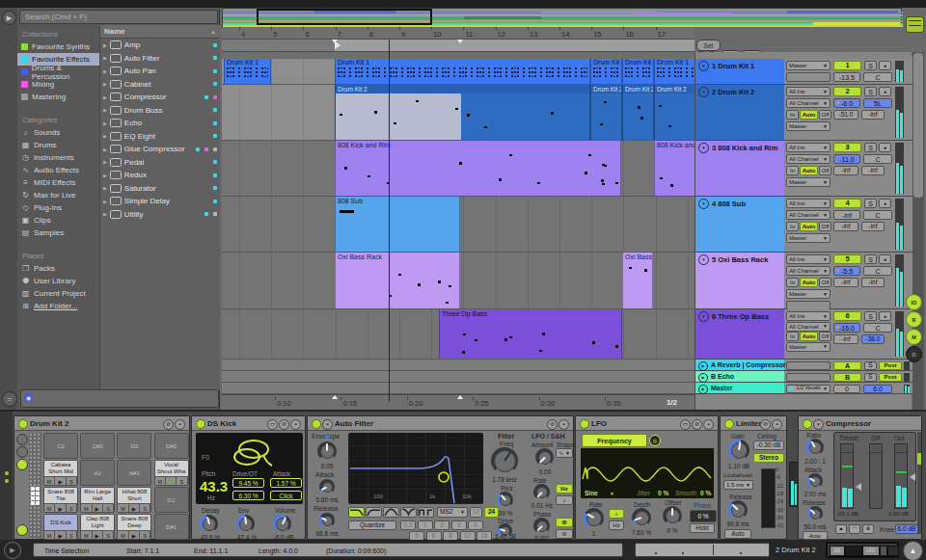  I want to click on depth-knob, so click(641, 518).